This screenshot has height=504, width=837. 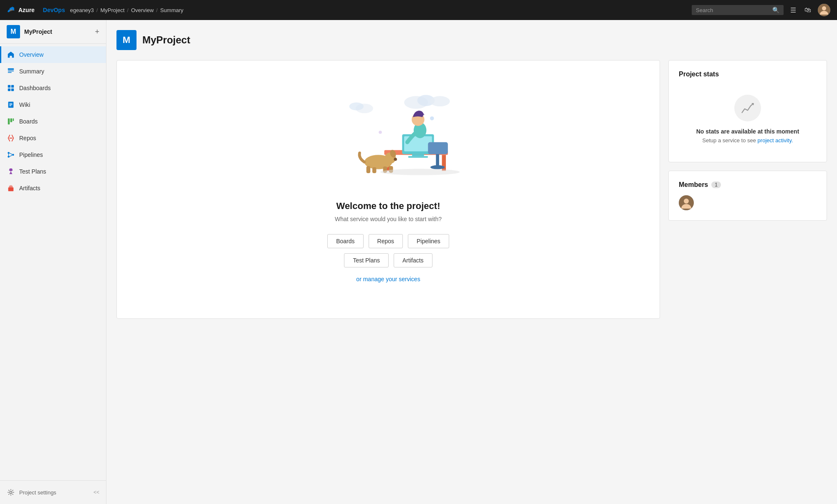 I want to click on sidebar-overview-label: Overview, so click(x=31, y=55).